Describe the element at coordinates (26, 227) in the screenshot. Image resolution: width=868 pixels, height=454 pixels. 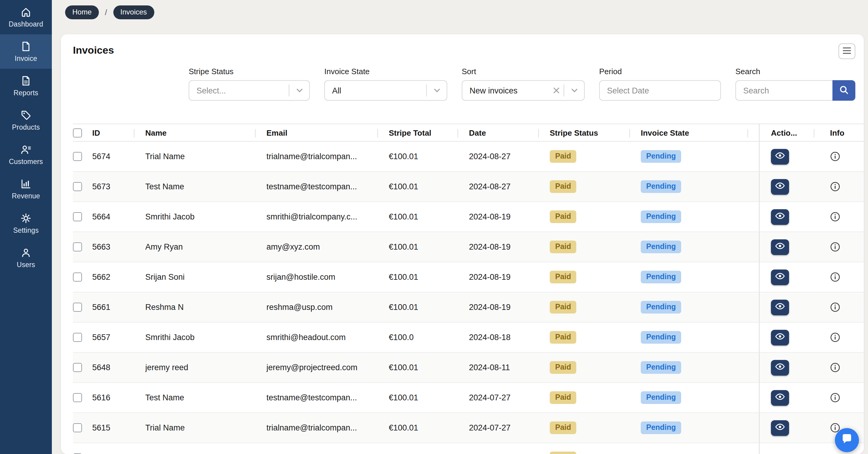
I see `sidebar: Dashboard Invoice Reports Products Custo…` at that location.